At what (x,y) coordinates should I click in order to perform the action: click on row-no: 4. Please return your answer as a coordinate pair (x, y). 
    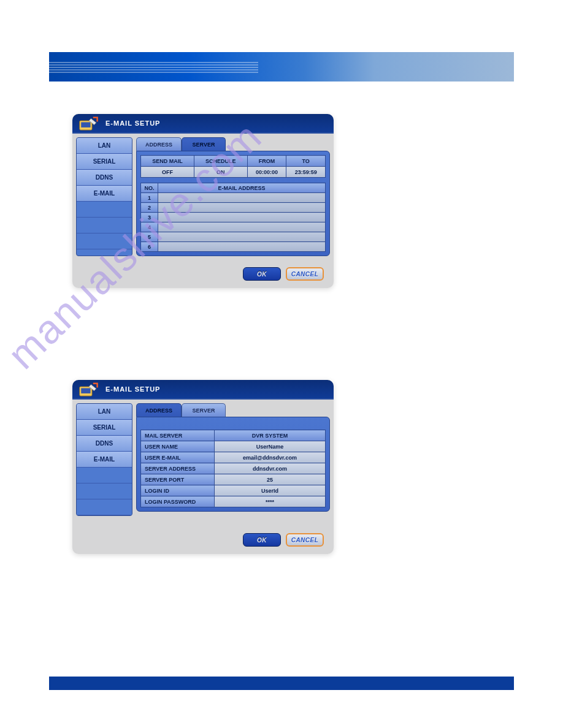
    Looking at the image, I should click on (150, 227).